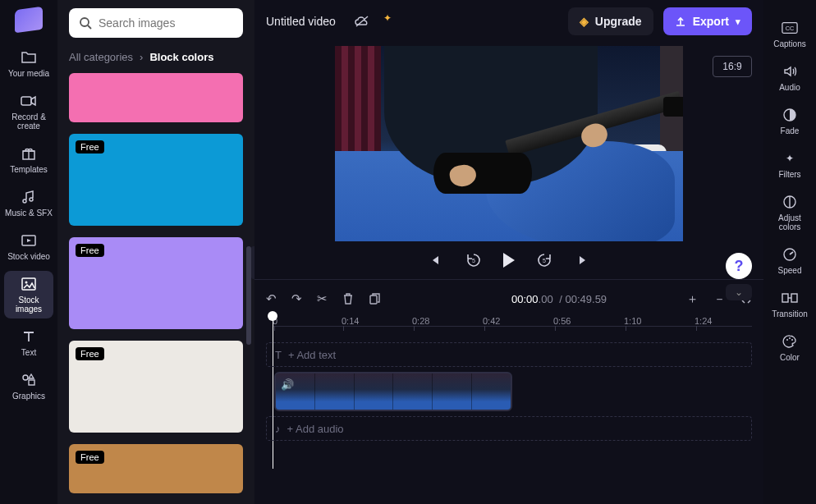 This screenshot has height=504, width=816. Describe the element at coordinates (141, 57) in the screenshot. I see `chevron-right-icon: ›` at that location.